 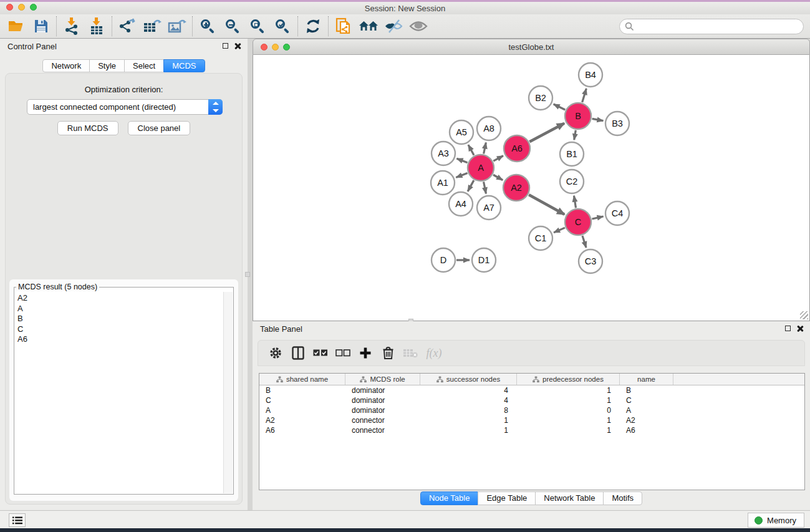 I want to click on column-header-predecessor-nodes: predecessor nodes, so click(x=569, y=379).